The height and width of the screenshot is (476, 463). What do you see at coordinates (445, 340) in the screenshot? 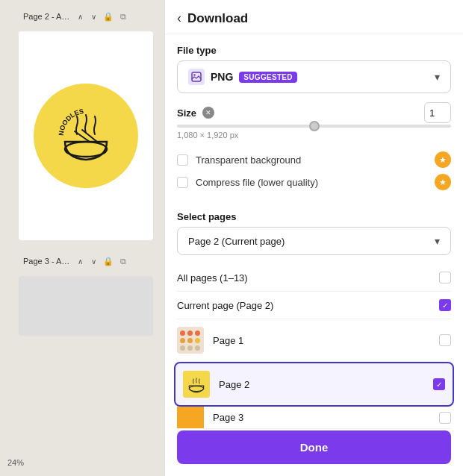
I see `page1-checkbox` at bounding box center [445, 340].